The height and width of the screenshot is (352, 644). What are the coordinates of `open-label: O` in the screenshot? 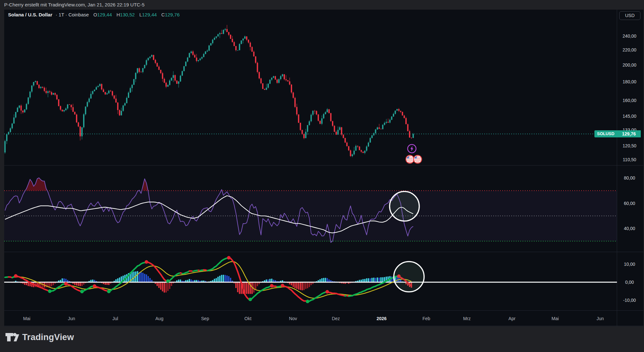 It's located at (95, 15).